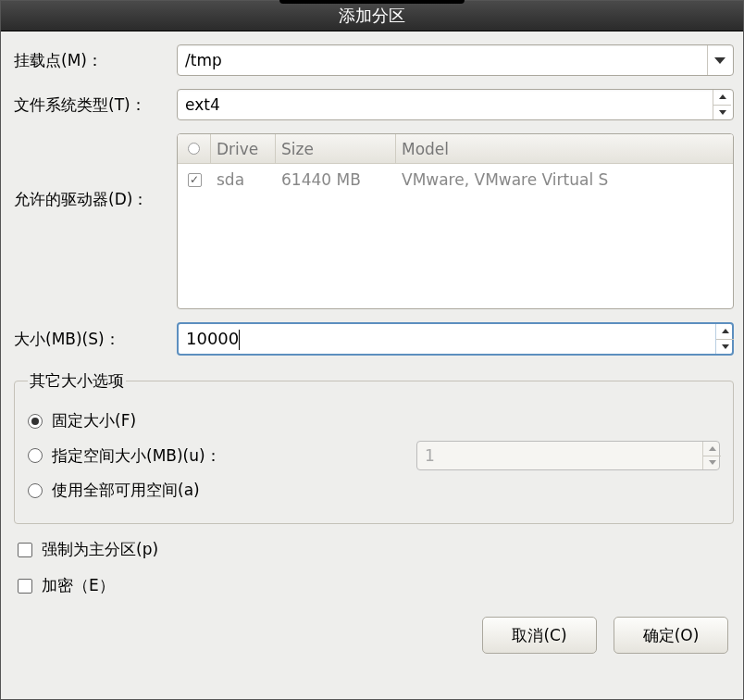 This screenshot has height=700, width=744. What do you see at coordinates (126, 491) in the screenshot?
I see `radio-all-label: 使用全部可用空间(a)` at bounding box center [126, 491].